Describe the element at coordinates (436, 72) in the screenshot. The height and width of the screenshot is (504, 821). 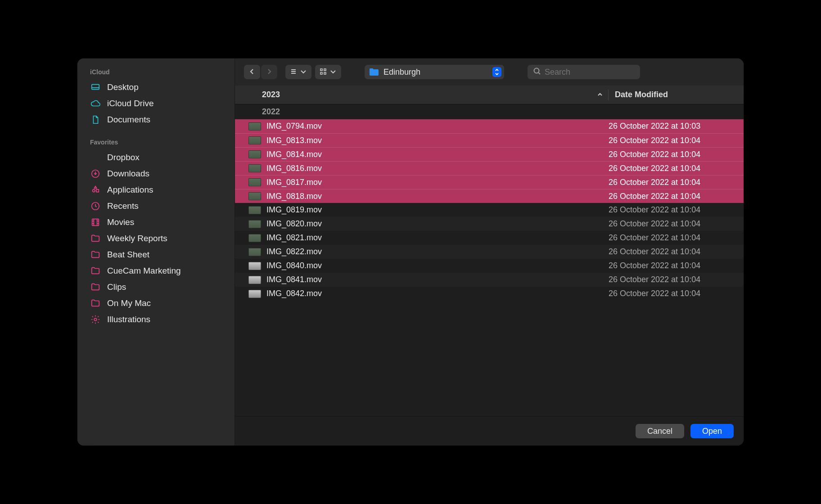
I see `folder-name: Edinburgh` at that location.